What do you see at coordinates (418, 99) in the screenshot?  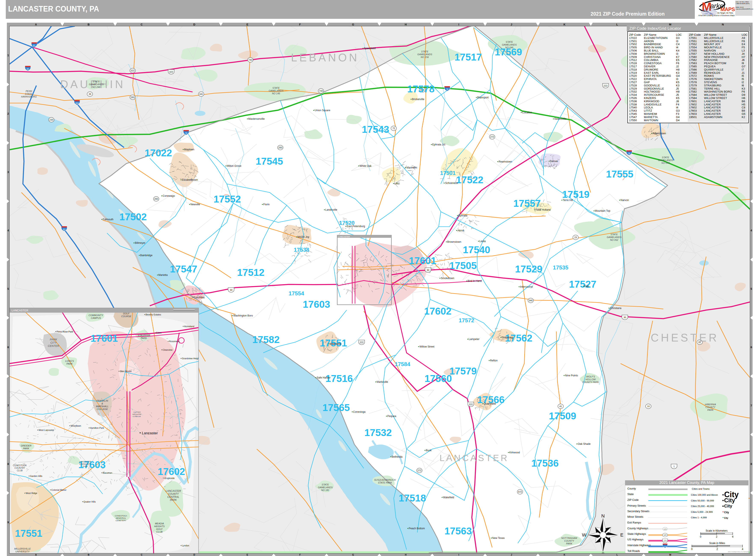 I see `svg-text: Brickerville` at bounding box center [418, 99].